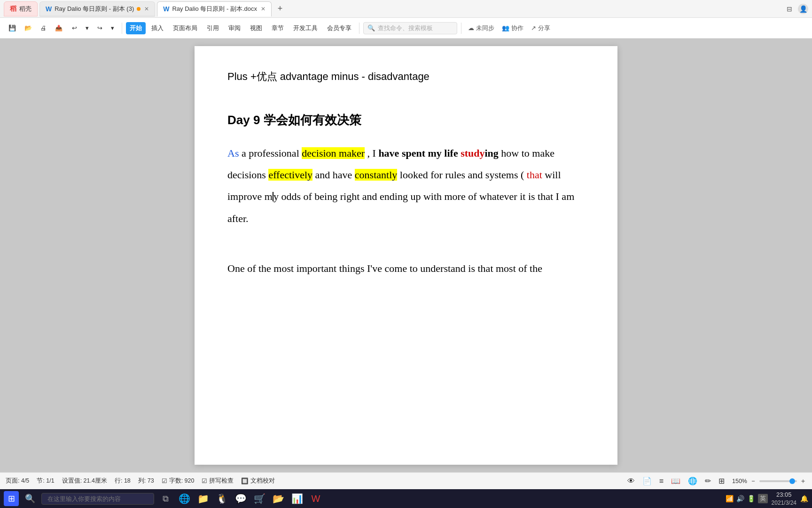  What do you see at coordinates (708, 481) in the screenshot?
I see `edit-icon: ✏` at bounding box center [708, 481].